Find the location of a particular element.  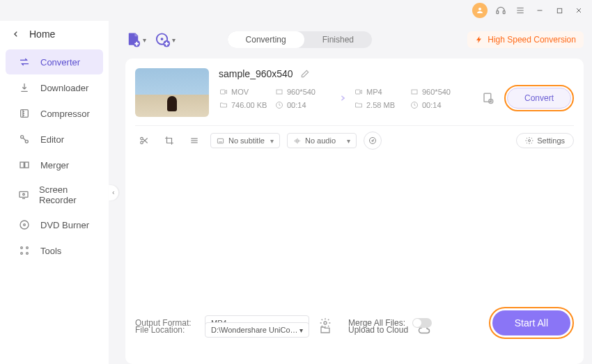

video-thumbnail is located at coordinates (172, 93).